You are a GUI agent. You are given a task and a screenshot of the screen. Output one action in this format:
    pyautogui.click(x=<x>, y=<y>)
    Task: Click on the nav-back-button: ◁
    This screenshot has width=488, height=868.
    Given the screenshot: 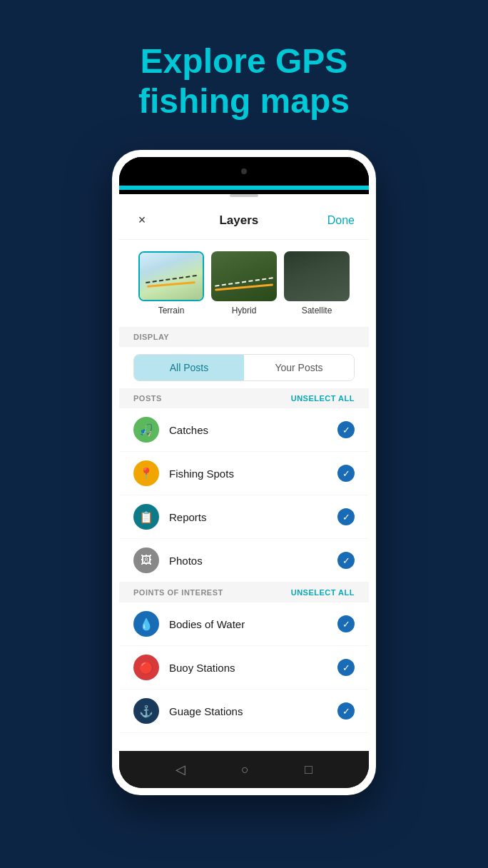 What is the action you would take?
    pyautogui.click(x=181, y=769)
    